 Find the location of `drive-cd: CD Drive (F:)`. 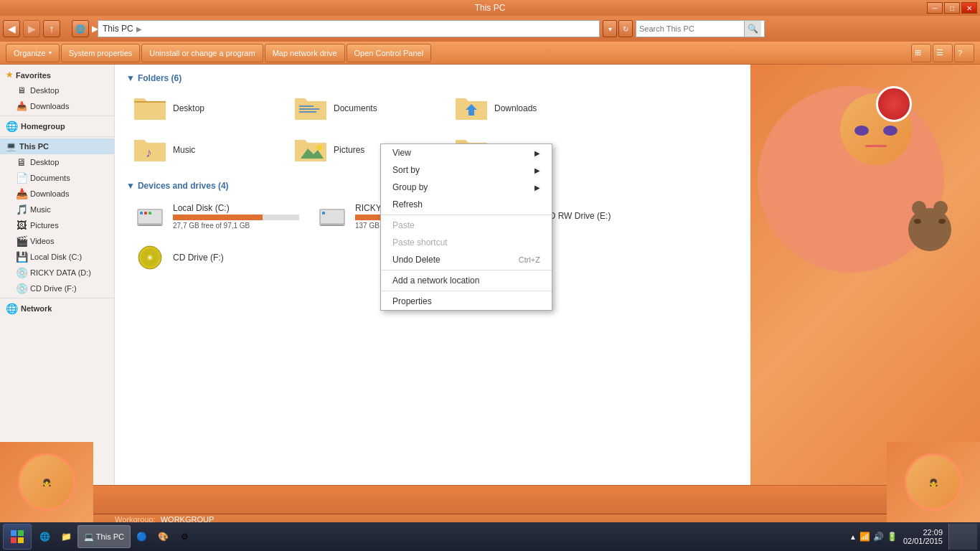

drive-cd: CD Drive (F:) is located at coordinates (216, 258).